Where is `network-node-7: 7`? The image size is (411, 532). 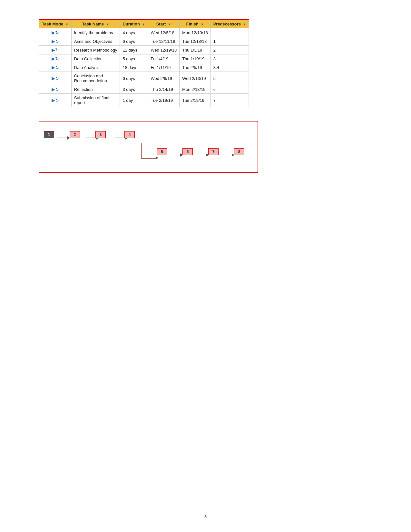 network-node-7: 7 is located at coordinates (213, 152).